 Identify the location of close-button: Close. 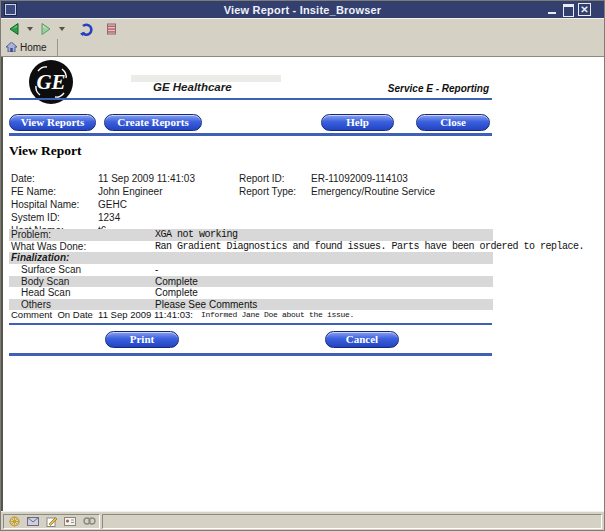
(453, 122).